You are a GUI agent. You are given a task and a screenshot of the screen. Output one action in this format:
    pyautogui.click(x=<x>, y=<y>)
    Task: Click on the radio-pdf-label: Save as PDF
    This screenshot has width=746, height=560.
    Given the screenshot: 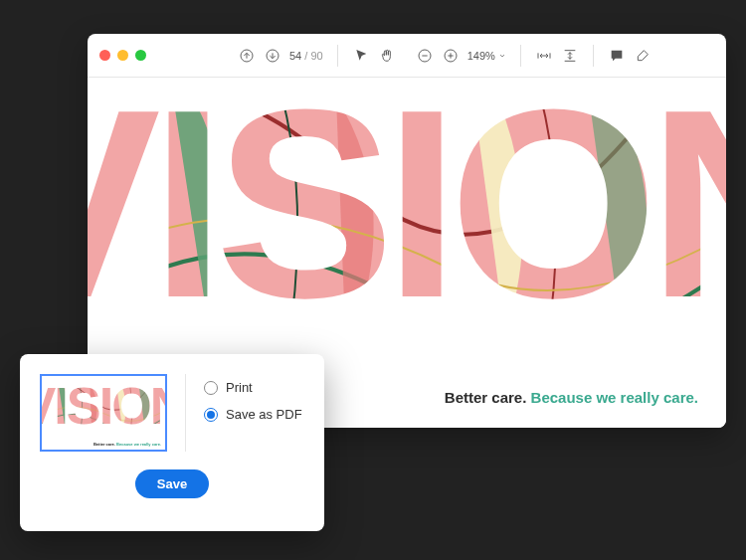 What is the action you would take?
    pyautogui.click(x=265, y=414)
    